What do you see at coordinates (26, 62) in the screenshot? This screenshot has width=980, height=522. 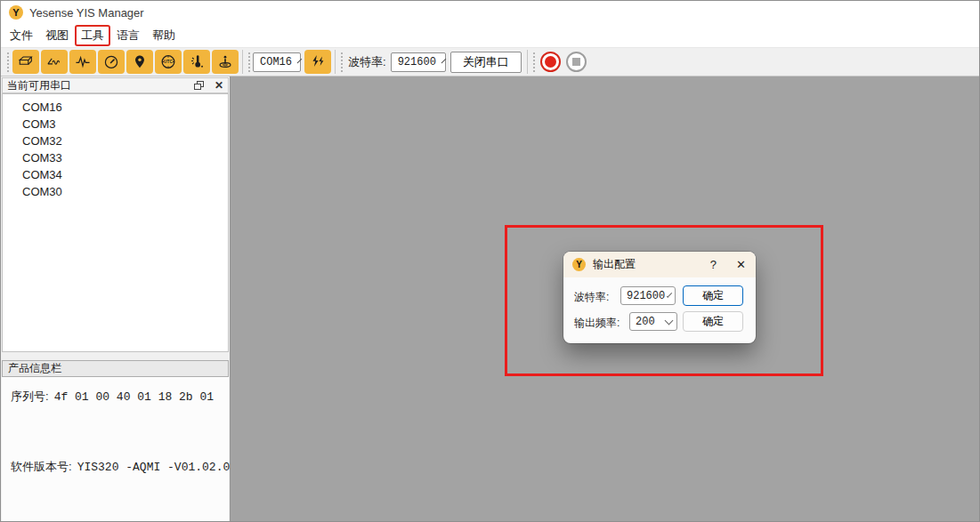 I see `cube-button` at bounding box center [26, 62].